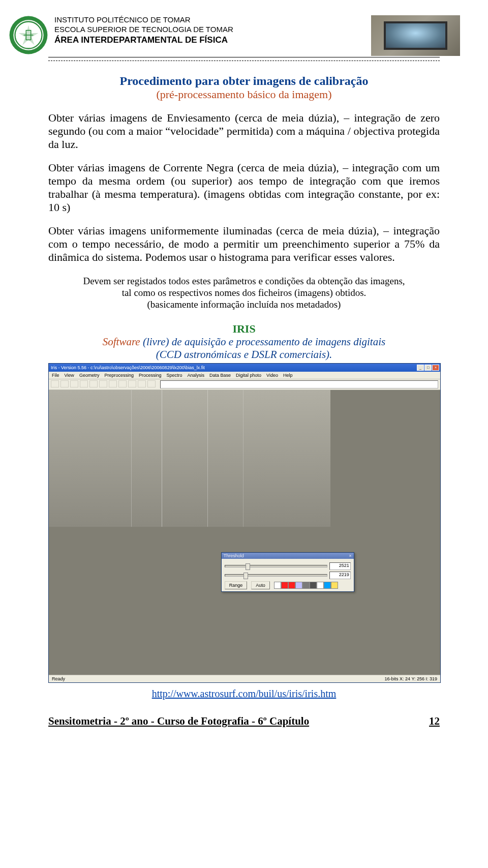  What do you see at coordinates (196, 375) in the screenshot?
I see `menu-analysis: Analysis` at bounding box center [196, 375].